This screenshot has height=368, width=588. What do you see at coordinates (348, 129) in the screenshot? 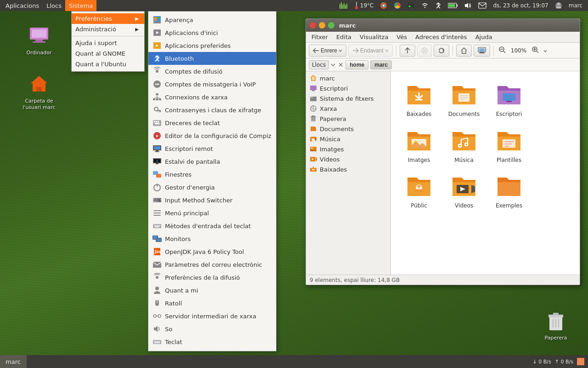
I see `sidebar-documents: Documents` at bounding box center [348, 129].